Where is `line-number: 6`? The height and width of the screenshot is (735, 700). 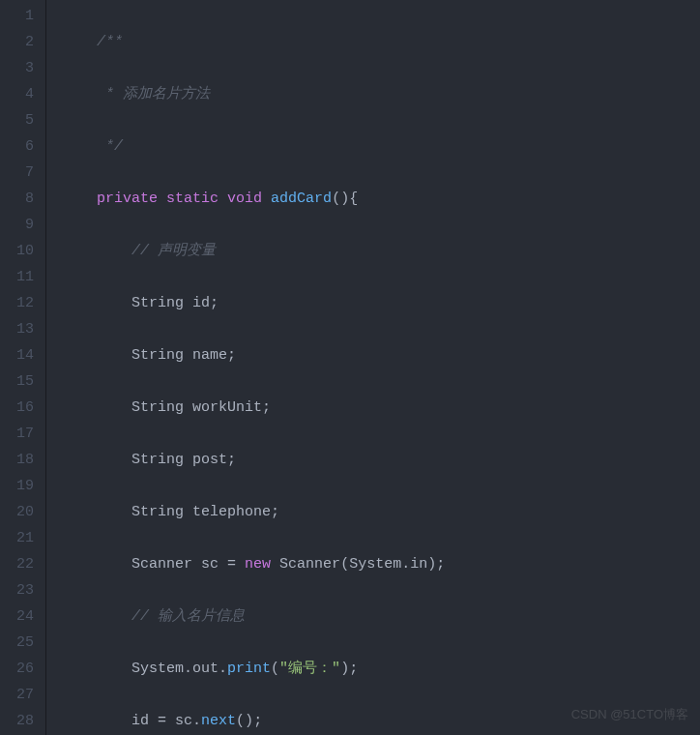
line-number: 6 is located at coordinates (21, 147).